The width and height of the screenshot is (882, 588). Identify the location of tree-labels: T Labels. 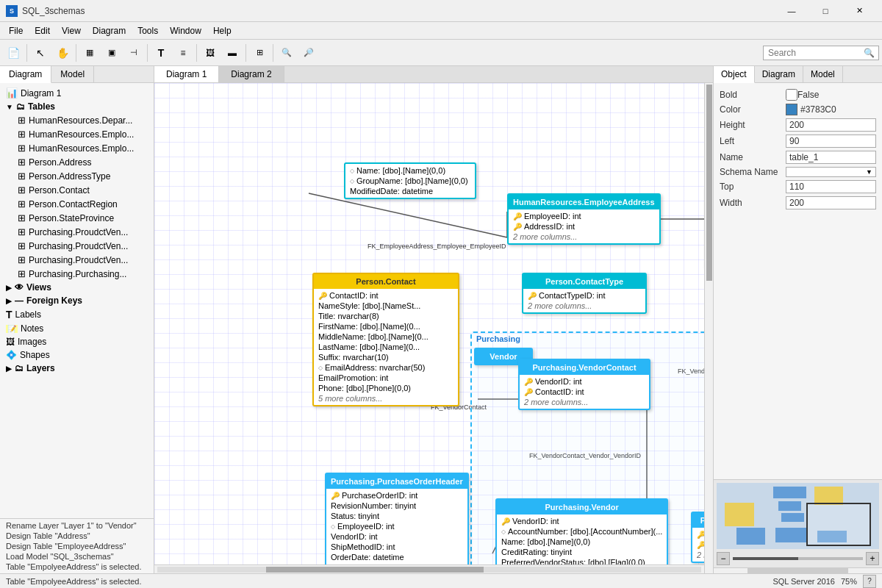
(76, 315).